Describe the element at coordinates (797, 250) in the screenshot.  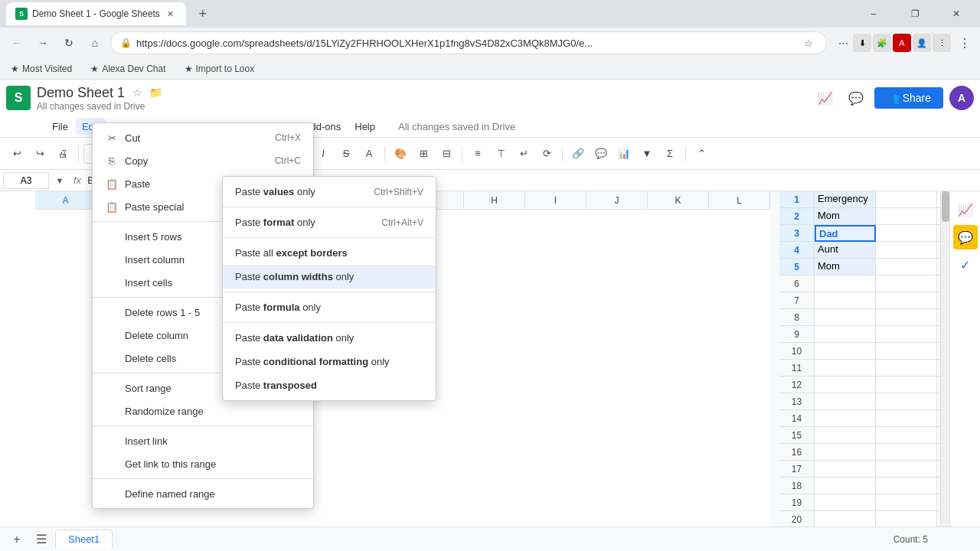
I see `row-num-4: 4` at that location.